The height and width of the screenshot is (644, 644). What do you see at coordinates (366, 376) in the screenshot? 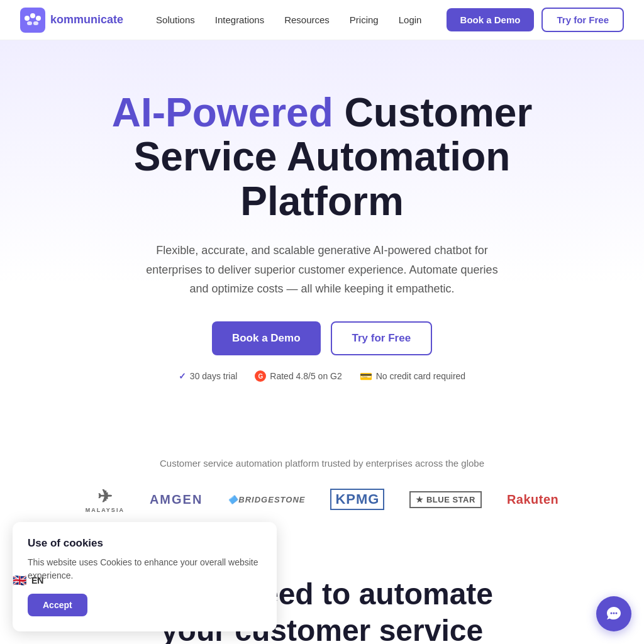
I see `card-icon: 💳` at bounding box center [366, 376].